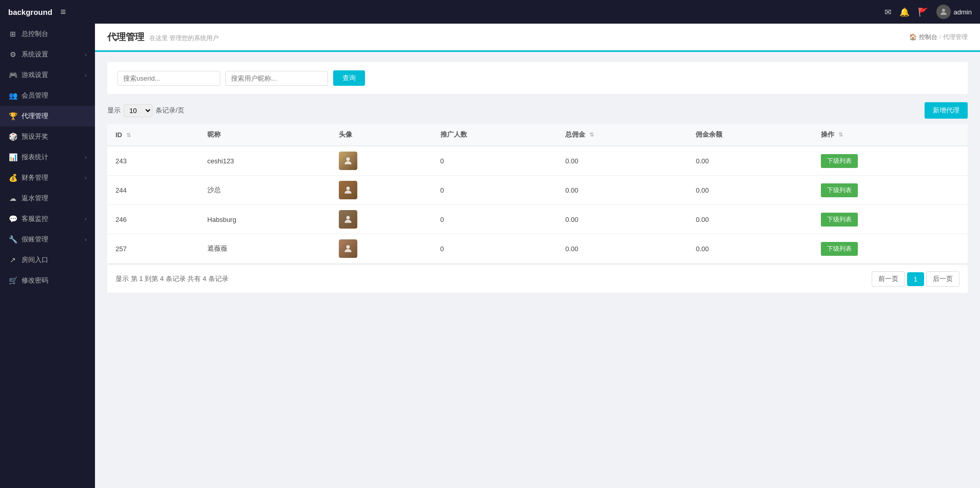 This screenshot has height=488, width=980. What do you see at coordinates (890, 249) in the screenshot?
I see `cell-actions-3: 下级列表` at bounding box center [890, 249].